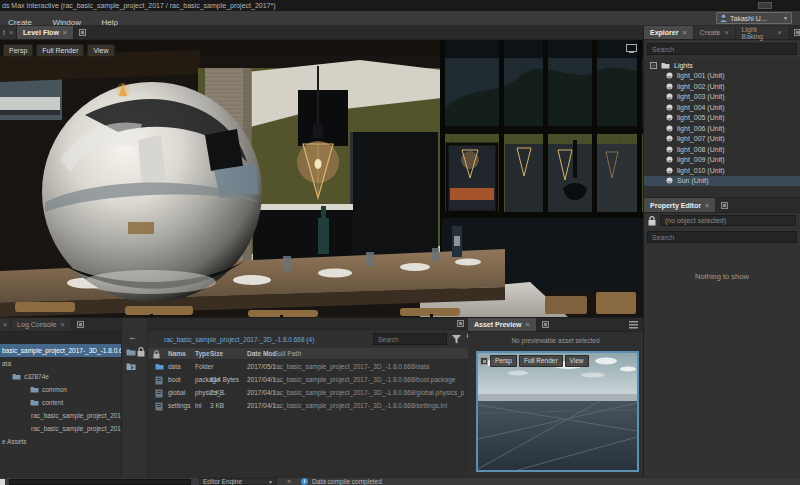 This screenshot has width=800, height=485. What do you see at coordinates (239, 340) in the screenshot?
I see `breadcrumb: rac_basic_sample_project_2017-_3D_-1.8.0…` at bounding box center [239, 340].